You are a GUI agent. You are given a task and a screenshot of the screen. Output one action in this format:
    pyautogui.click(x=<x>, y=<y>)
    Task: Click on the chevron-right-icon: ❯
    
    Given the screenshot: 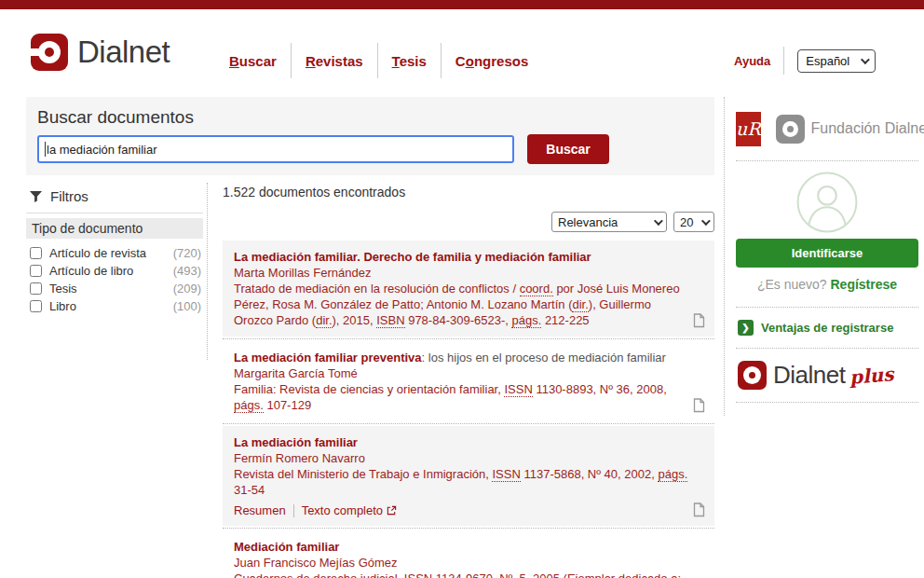 What is the action you would take?
    pyautogui.click(x=745, y=328)
    